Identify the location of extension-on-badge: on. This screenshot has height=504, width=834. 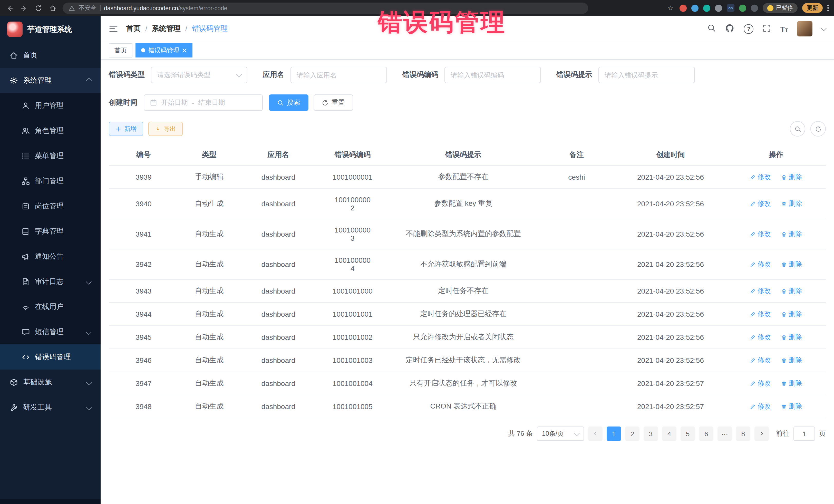
(730, 8).